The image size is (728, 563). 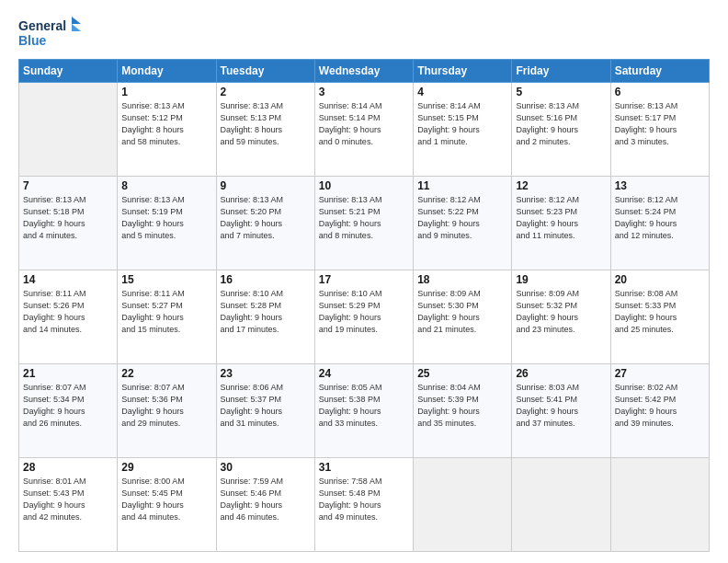 What do you see at coordinates (561, 317) in the screenshot?
I see `day-cell: 19Sunrise: 8:09 AM Sunset: 5:32 PM Dayli…` at bounding box center [561, 317].